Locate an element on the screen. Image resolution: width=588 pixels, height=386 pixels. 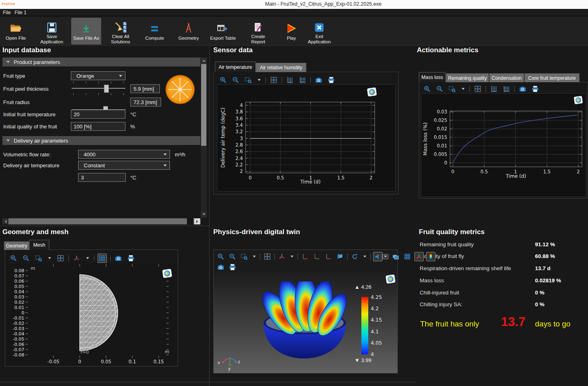
volumetric-flow-rate-select: 4000 is located at coordinates (124, 154).